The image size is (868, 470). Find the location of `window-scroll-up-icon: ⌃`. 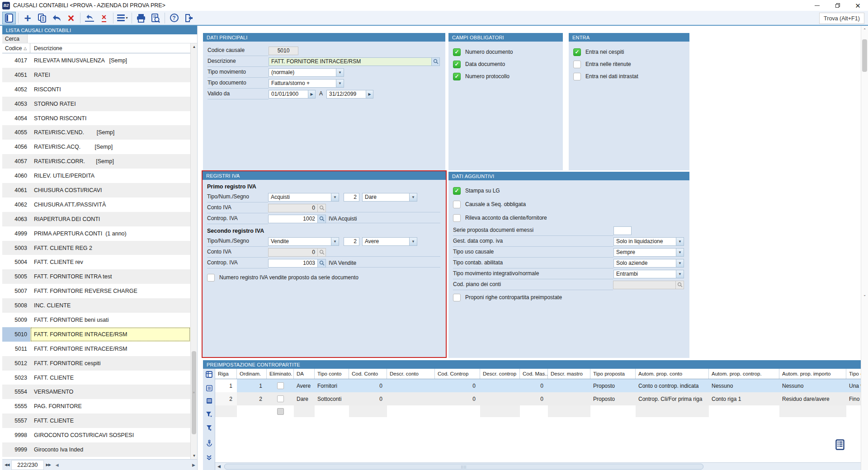

window-scroll-up-icon: ⌃ is located at coordinates (864, 30).